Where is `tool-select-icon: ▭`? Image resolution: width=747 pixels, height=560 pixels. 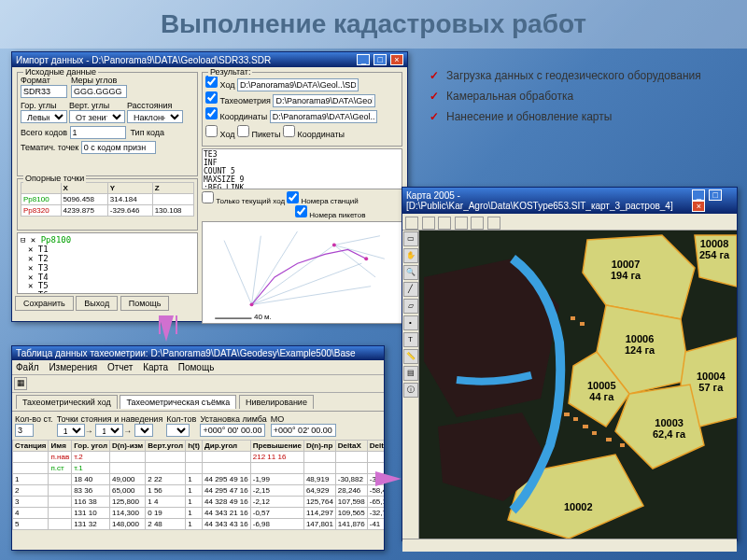 tool-select-icon: ▭ is located at coordinates (411, 239).